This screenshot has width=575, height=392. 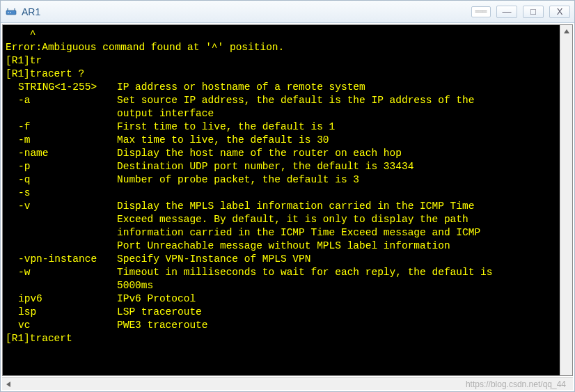 What do you see at coordinates (281, 206) in the screenshot?
I see `help-option-row: -vDisplay the MPLS label information car…` at bounding box center [281, 206].